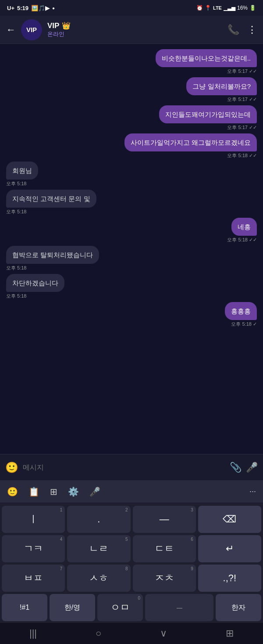 This screenshot has height=644, width=263. What do you see at coordinates (238, 608) in the screenshot?
I see `kb-key-label: 한자` at bounding box center [238, 608].